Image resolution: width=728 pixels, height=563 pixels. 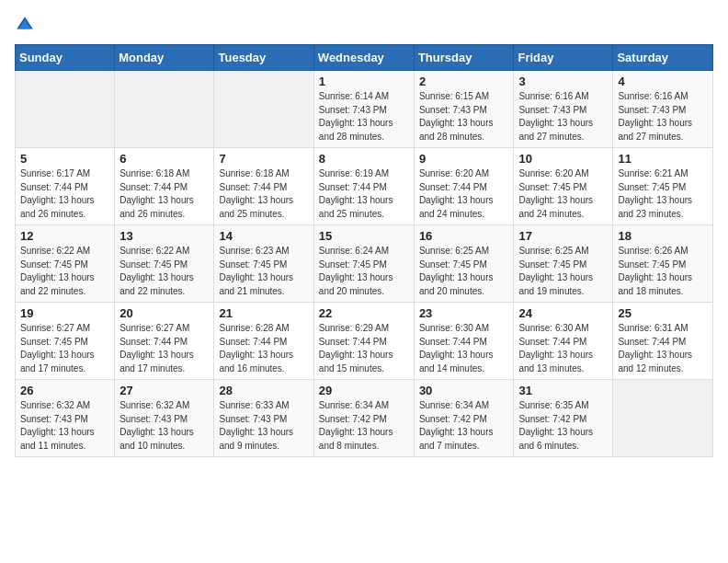 What do you see at coordinates (464, 236) in the screenshot?
I see `day-number: 16` at bounding box center [464, 236].